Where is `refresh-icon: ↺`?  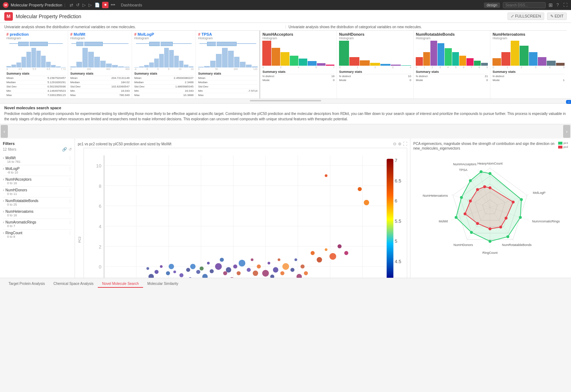
refresh-icon: ↺ is located at coordinates (78, 5).